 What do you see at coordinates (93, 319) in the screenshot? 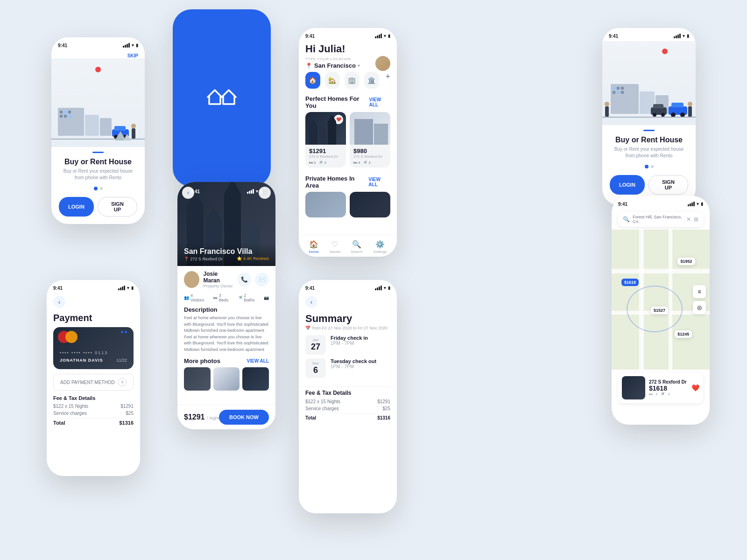
I see `payment-header: Payment` at bounding box center [93, 319].